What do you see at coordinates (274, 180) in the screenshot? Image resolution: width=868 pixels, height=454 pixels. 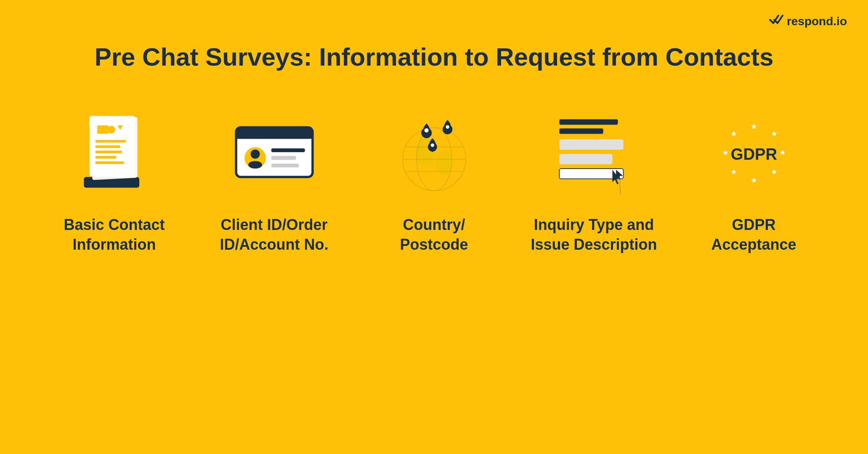 I see `item-client-id: Client ID/OrderID/Account No.` at bounding box center [274, 180].